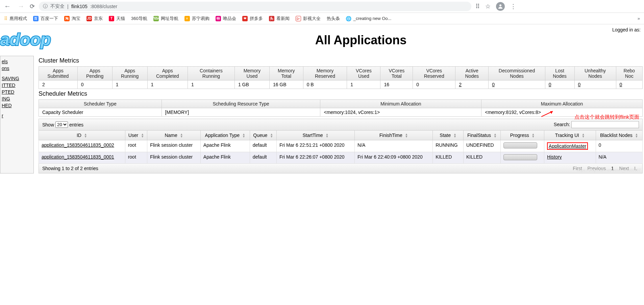  I want to click on bookmark-item: 🌐_creating new Oo..., so click(369, 19).